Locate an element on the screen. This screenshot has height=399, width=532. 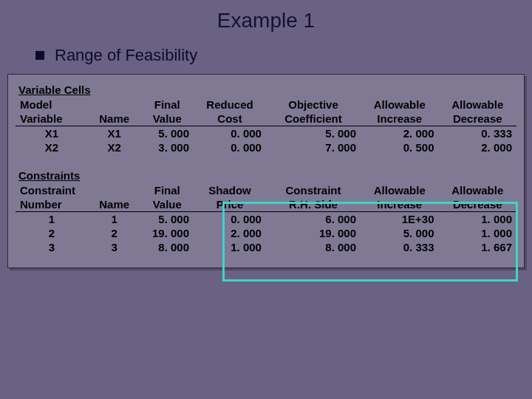
vc-h-col1b: Variable is located at coordinates (52, 119).